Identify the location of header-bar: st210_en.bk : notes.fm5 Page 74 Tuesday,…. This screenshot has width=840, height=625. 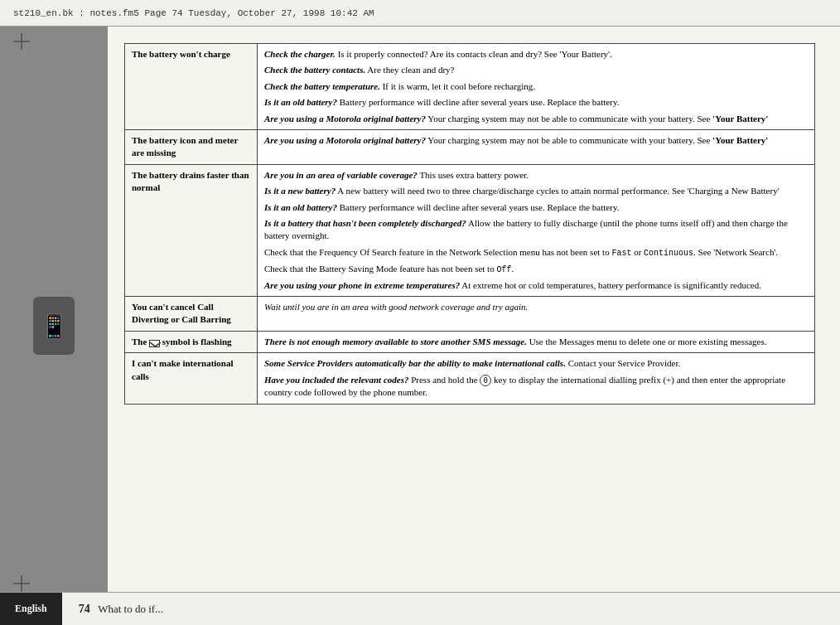
(420, 13).